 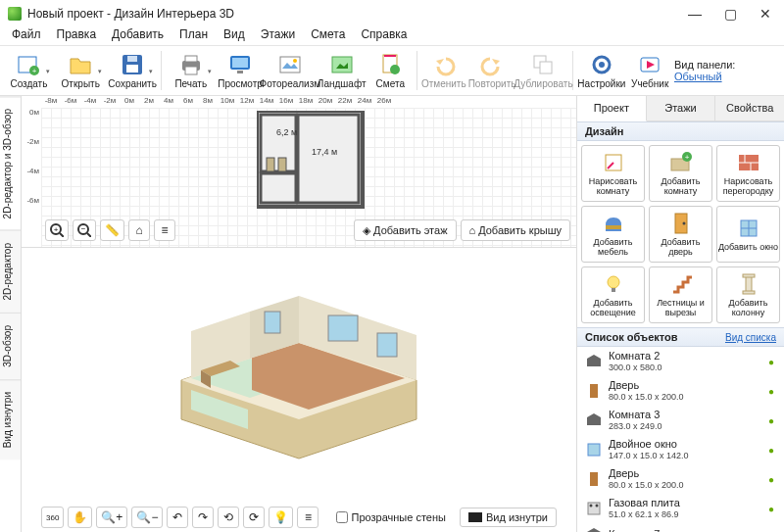 I want to click on ruler-button: 📏, so click(x=112, y=230).